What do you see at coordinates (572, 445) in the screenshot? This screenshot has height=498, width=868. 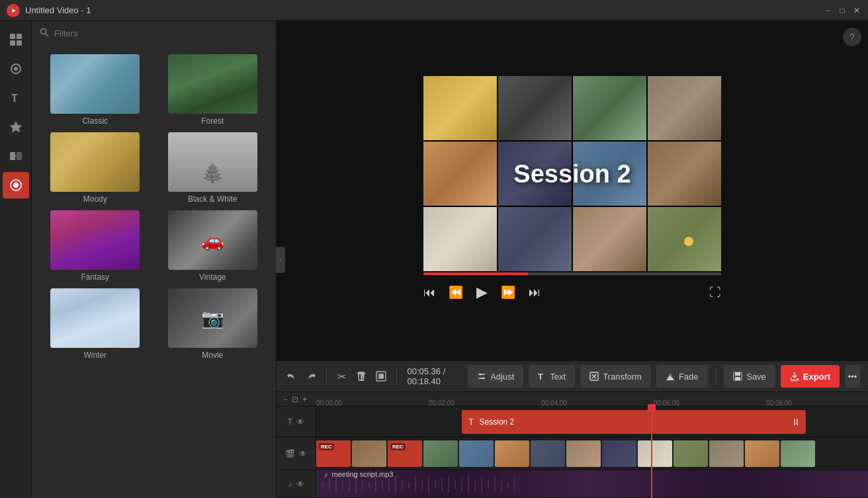 I see `timeline: − ⊡ + 00:00.00 00:02.00 00:04.00 00:06.0…` at bounding box center [572, 445].